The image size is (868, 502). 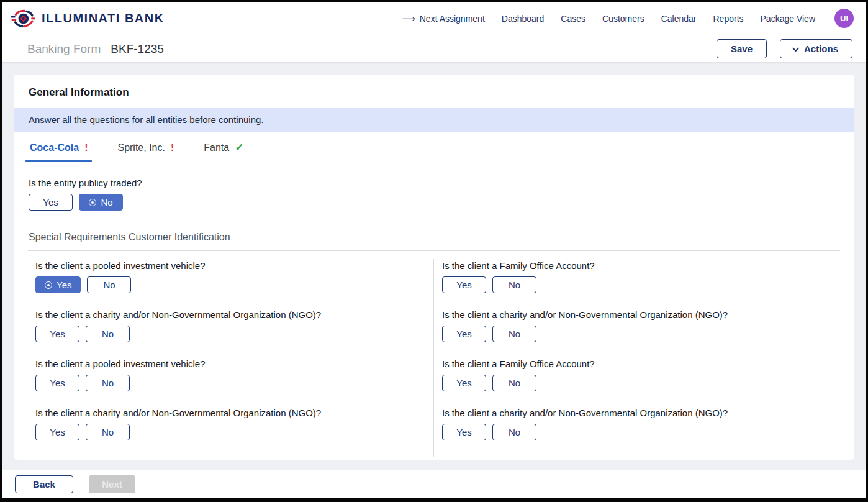 I want to click on question-text: Is the entity publicy traded?, so click(x=433, y=183).